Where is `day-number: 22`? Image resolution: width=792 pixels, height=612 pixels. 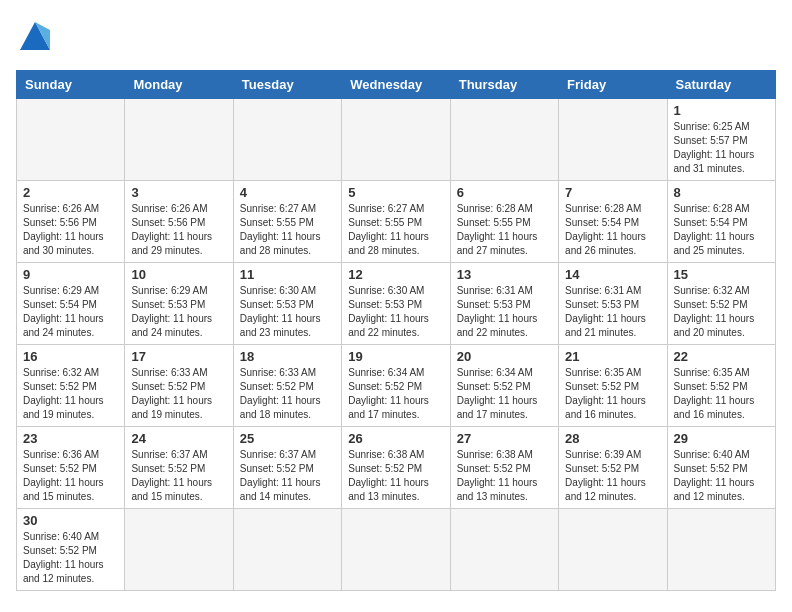
day-number: 22 is located at coordinates (722, 356).